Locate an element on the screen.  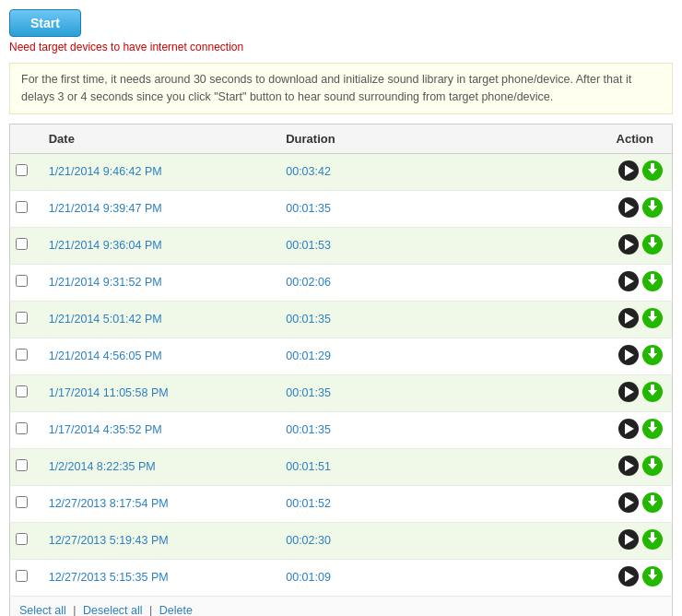
table-row: 1/21/2014 9:31:52 PM00:02:06 is located at coordinates (341, 282).